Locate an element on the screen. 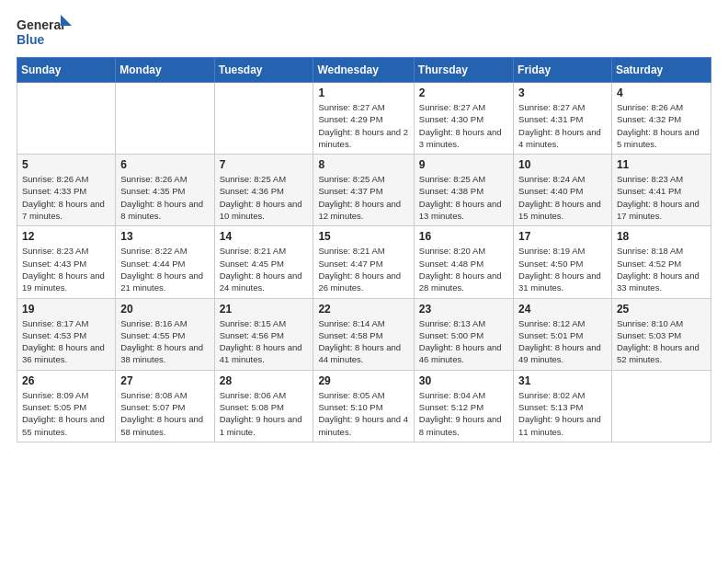  calendar-cell: 5Sunrise: 8:26 AM Sunset: 4:33 PM Daylig… is located at coordinates (66, 190).